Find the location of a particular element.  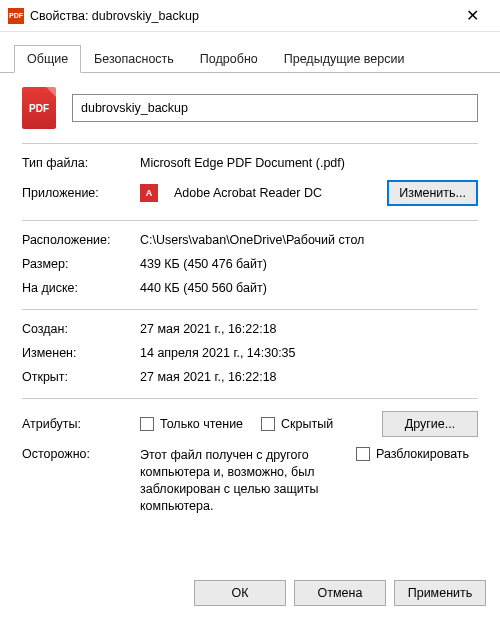

size-label: Размер: is located at coordinates (81, 264).